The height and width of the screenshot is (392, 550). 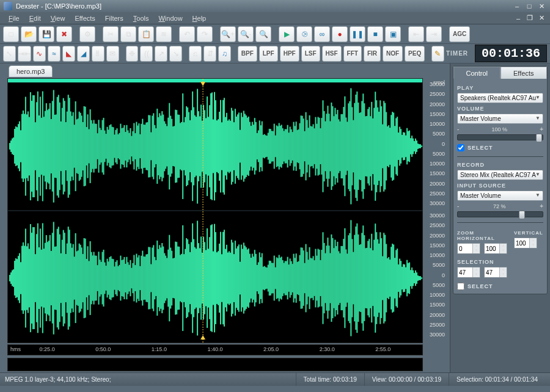 I want to click on time-ruler: hms 0:25.00:50.01:15.01:40.02:05.02:30.0…, so click(x=215, y=350).